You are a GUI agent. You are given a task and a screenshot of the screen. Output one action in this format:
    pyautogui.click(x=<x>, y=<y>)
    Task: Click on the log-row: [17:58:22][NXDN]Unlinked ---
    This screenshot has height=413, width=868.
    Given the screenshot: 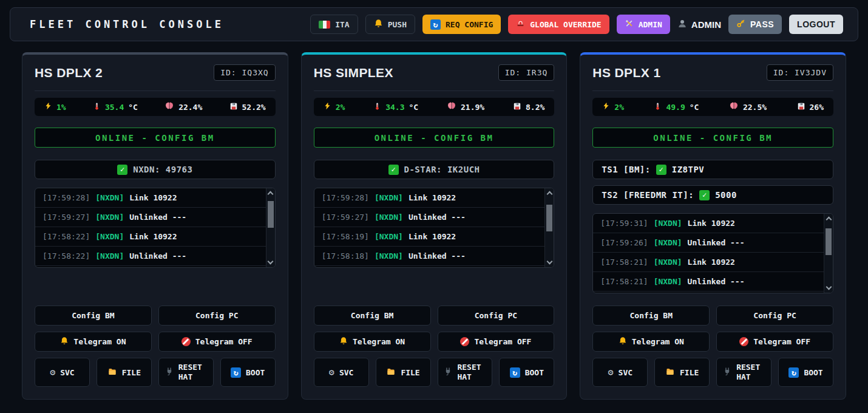 What is the action you would take?
    pyautogui.click(x=151, y=256)
    